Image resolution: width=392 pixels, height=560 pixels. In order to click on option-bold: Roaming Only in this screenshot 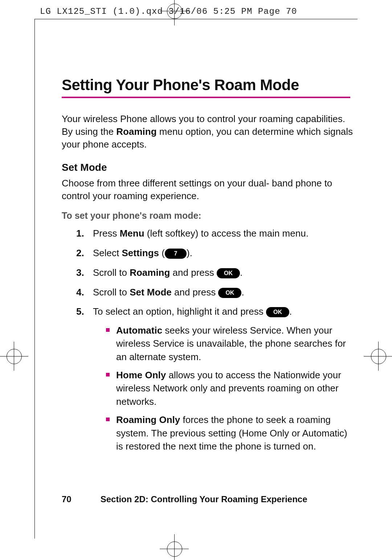, I will do `click(148, 420)`.